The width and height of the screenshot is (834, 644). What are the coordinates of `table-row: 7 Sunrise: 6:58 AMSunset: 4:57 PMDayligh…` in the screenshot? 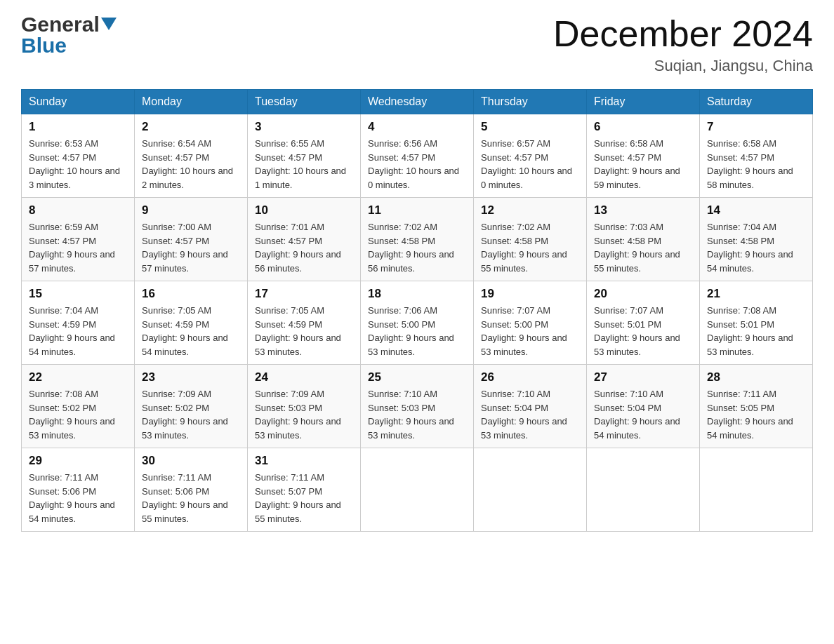 It's located at (757, 156).